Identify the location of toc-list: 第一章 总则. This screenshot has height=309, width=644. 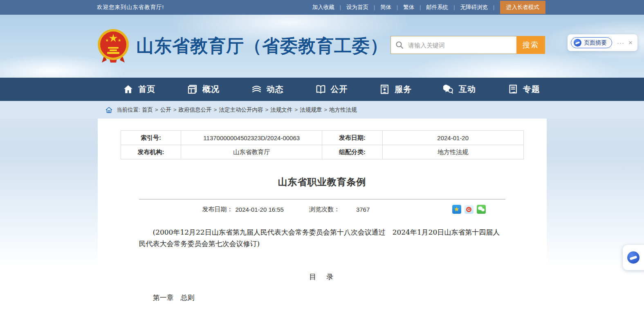
(322, 298).